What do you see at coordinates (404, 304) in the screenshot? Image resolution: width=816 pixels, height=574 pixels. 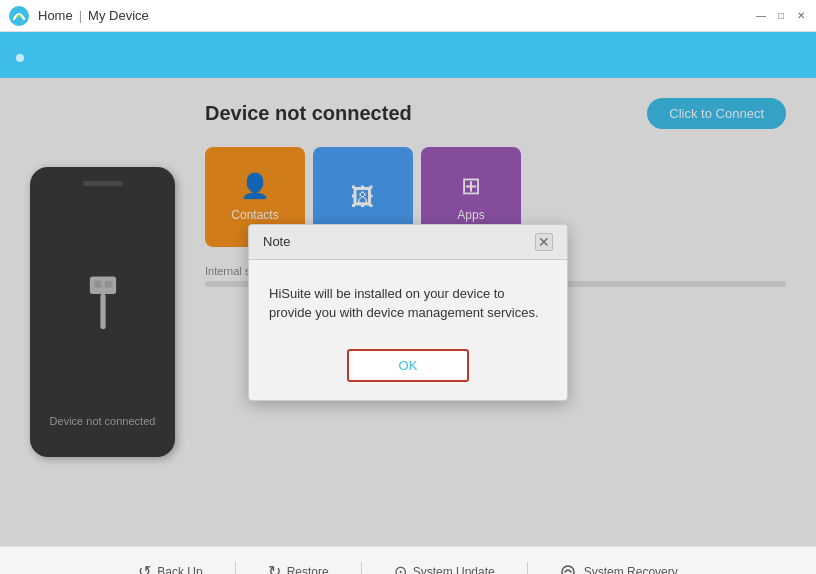 I see `modal-message: HiSuite will be installed on your device…` at bounding box center [404, 304].